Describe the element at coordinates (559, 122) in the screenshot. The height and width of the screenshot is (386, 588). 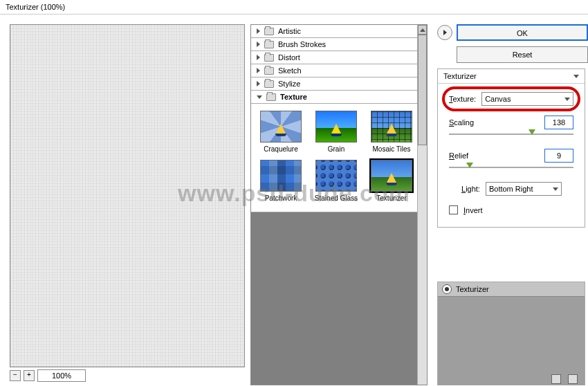
I see `scaling-input` at that location.